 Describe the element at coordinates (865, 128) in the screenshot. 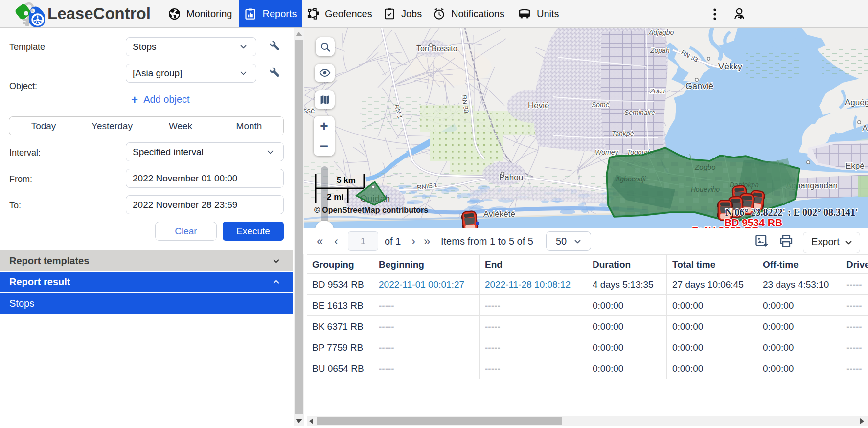

I see `svg-text: A` at that location.